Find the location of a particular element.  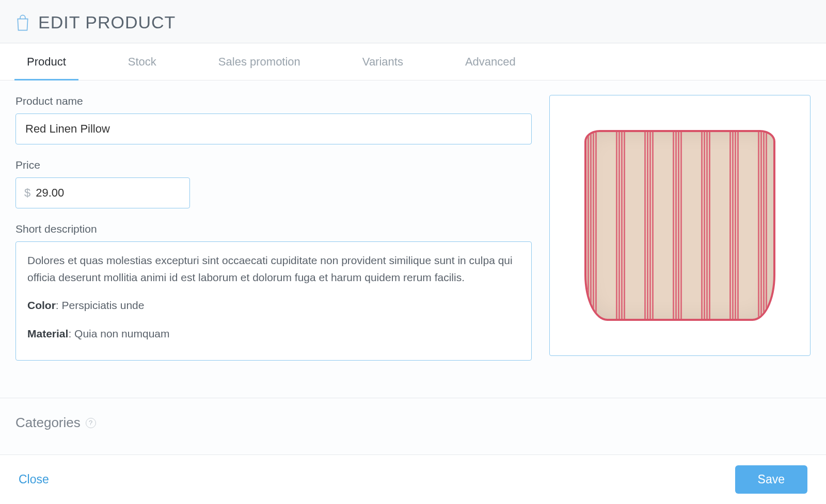

tab-sales-promotion: Sales promotion is located at coordinates (259, 62).